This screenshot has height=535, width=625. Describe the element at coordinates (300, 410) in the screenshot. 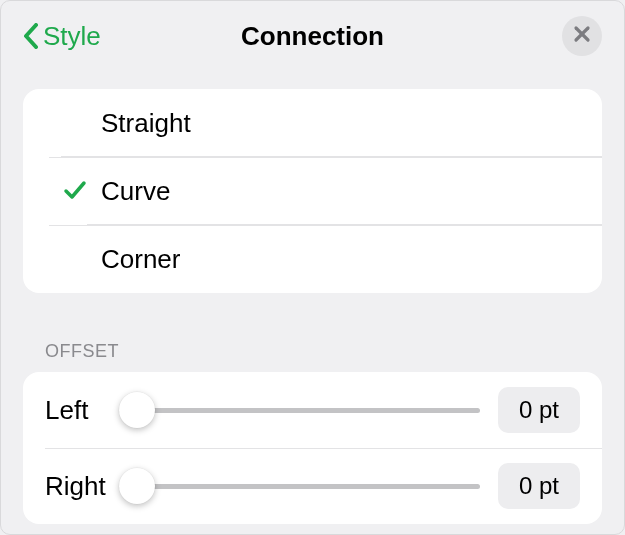

I see `offset-left-slider` at that location.